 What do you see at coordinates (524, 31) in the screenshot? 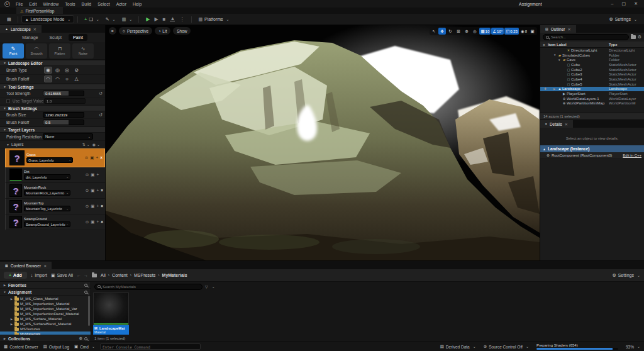
I see `viewport-tool-button: ◉ 8` at bounding box center [524, 31].